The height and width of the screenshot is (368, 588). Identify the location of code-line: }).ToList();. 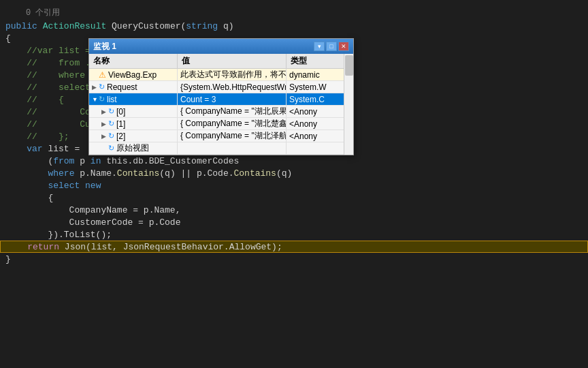
(294, 234).